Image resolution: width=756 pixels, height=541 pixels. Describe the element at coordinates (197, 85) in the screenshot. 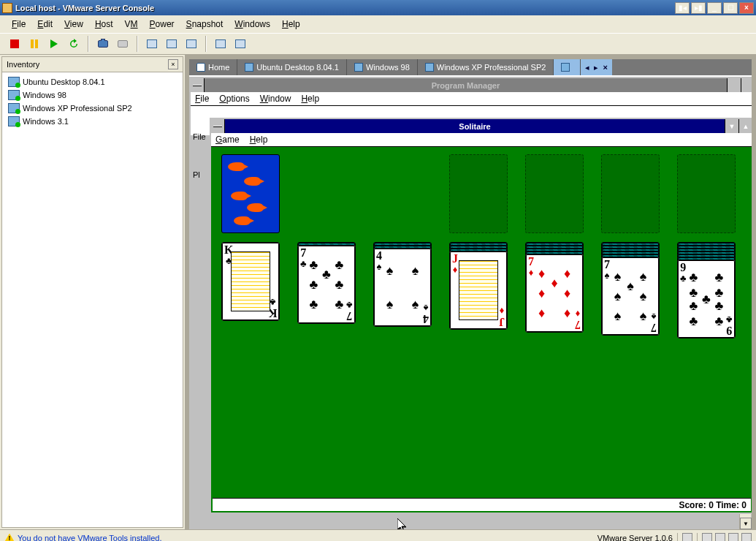

I see `pm-sysmenu-button` at that location.